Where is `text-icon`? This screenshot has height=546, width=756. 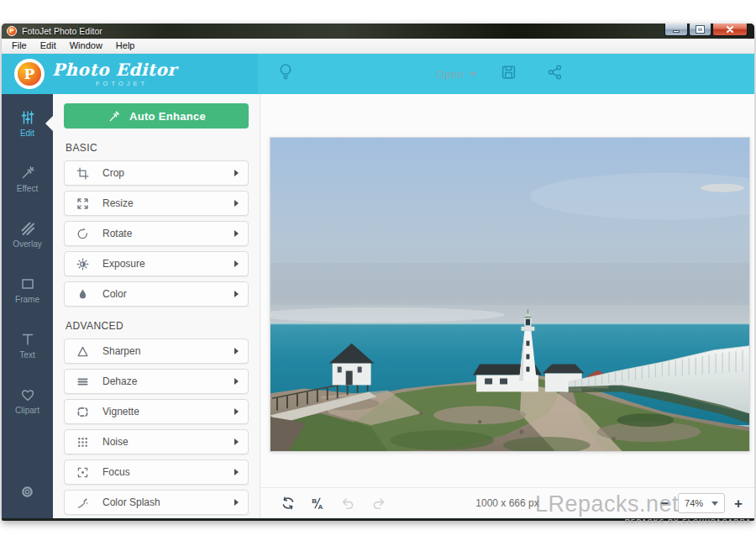
text-icon is located at coordinates (28, 339).